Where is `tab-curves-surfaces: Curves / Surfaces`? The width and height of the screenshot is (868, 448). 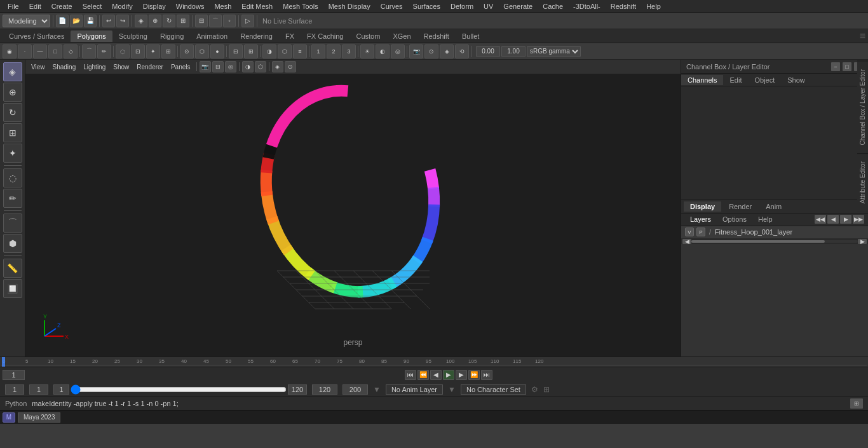 tab-curves-surfaces: Curves / Surfaces is located at coordinates (37, 36).